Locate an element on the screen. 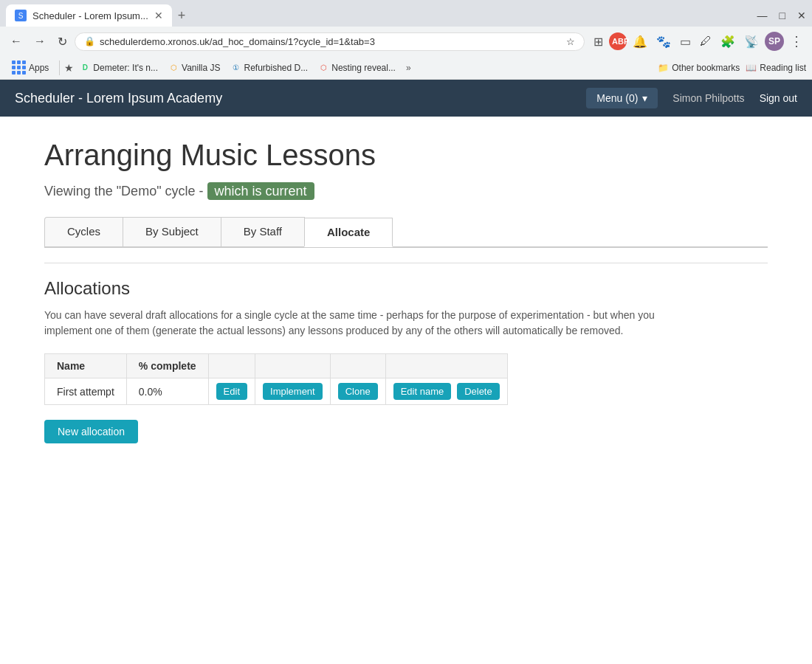  forward-button: → is located at coordinates (40, 41).